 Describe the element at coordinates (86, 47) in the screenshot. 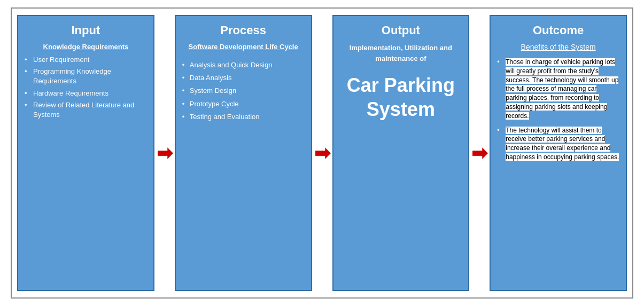

I see `input-subtitle: Knowledge Requirements` at that location.